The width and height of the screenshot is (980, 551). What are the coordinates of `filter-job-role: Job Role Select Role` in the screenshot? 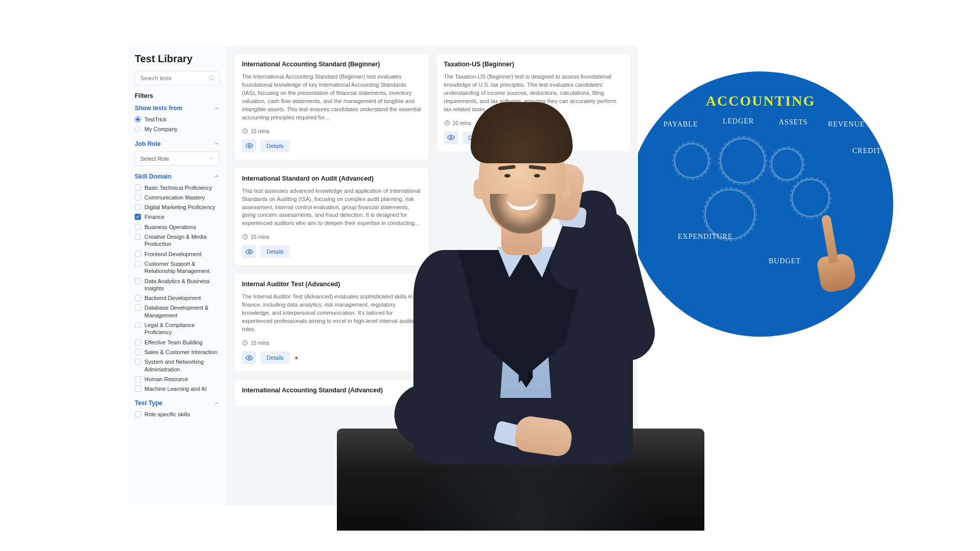 It's located at (177, 153).